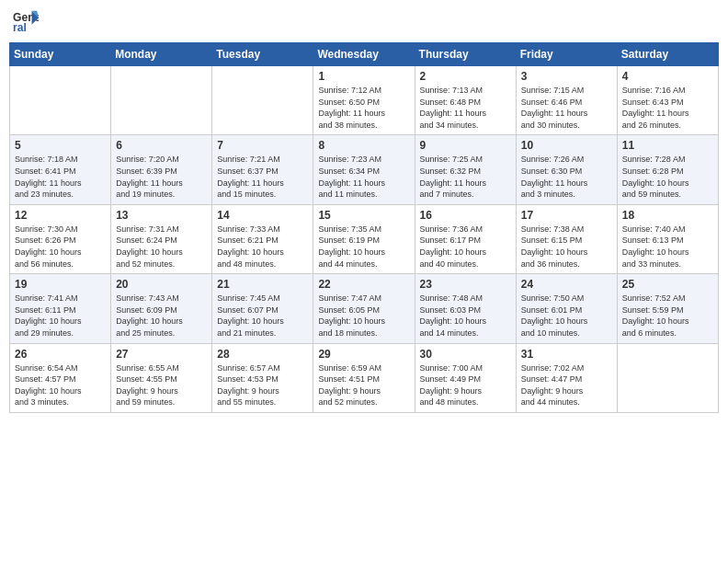  I want to click on day-number: 18, so click(667, 215).